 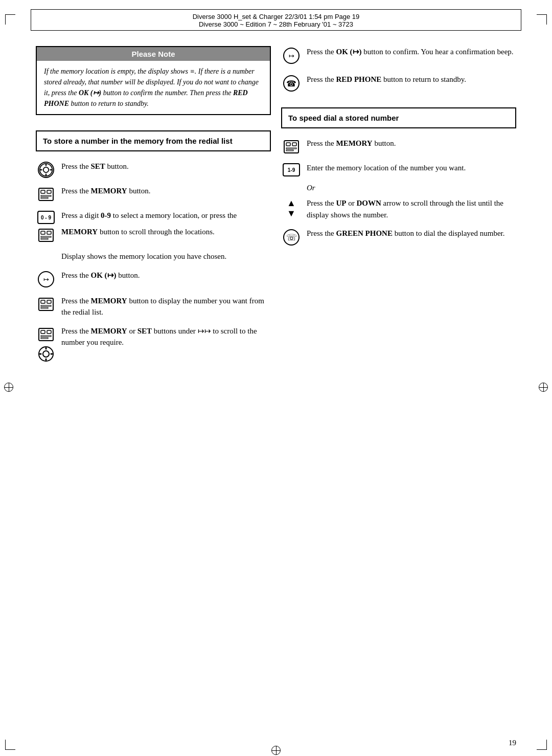 What do you see at coordinates (411, 188) in the screenshot?
I see `or-text: Or` at bounding box center [411, 188].